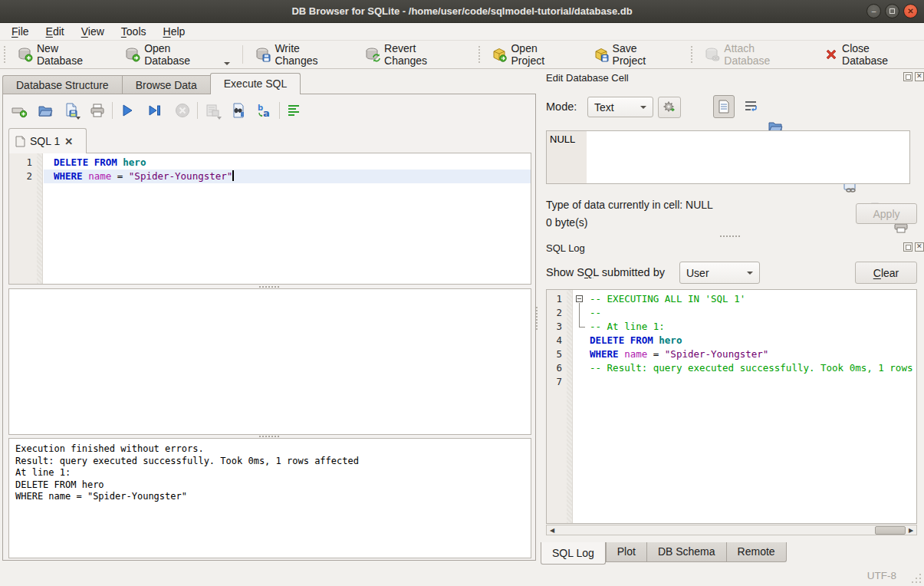 The width and height of the screenshot is (924, 586). I want to click on title-bar: DB Browser for SQLite - /home/user/code/…, so click(462, 12).